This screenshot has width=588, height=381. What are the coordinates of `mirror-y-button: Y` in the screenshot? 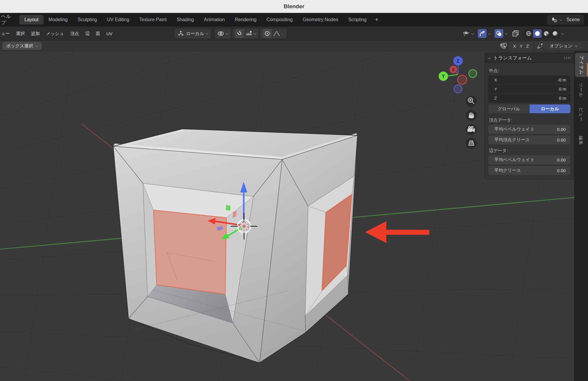 It's located at (521, 46).